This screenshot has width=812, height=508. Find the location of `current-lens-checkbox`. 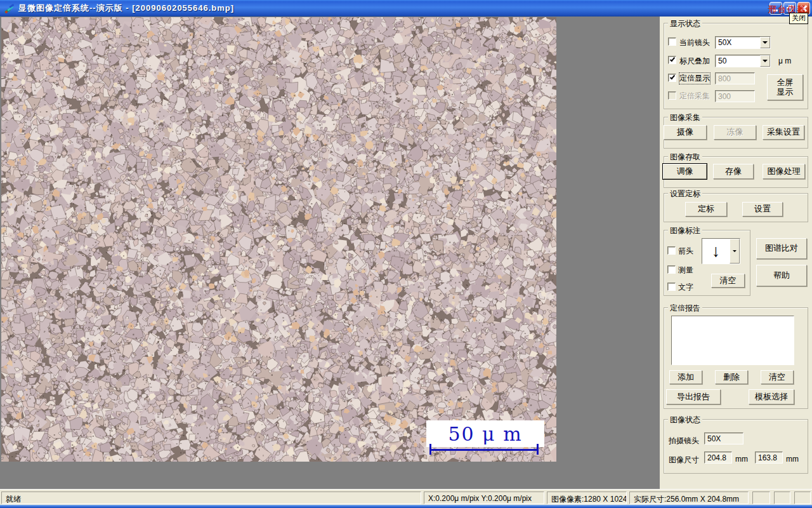

current-lens-checkbox is located at coordinates (672, 42).